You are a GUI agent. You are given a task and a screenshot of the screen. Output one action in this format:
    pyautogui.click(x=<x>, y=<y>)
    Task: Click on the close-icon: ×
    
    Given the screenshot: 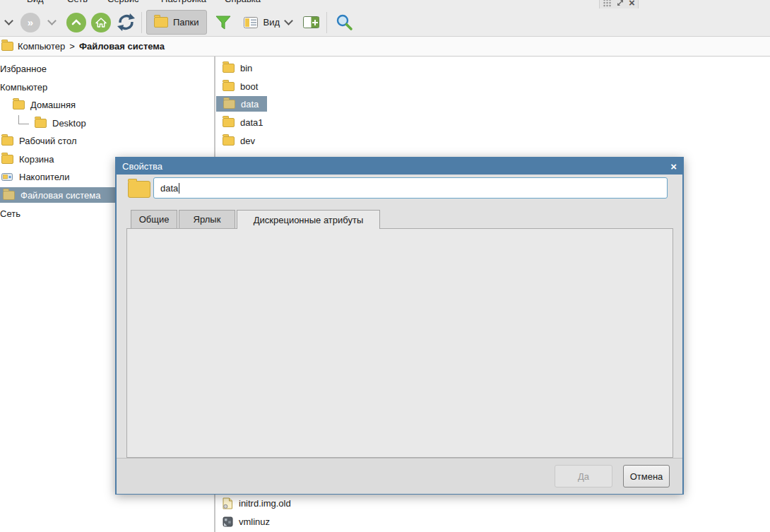 What is the action you would take?
    pyautogui.click(x=674, y=167)
    